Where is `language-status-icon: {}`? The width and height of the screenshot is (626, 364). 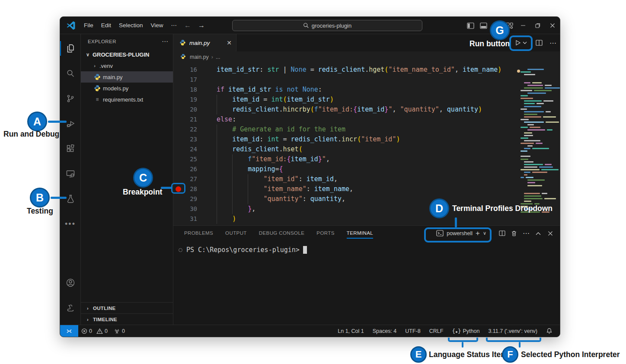 language-status-icon: {} is located at coordinates (457, 331).